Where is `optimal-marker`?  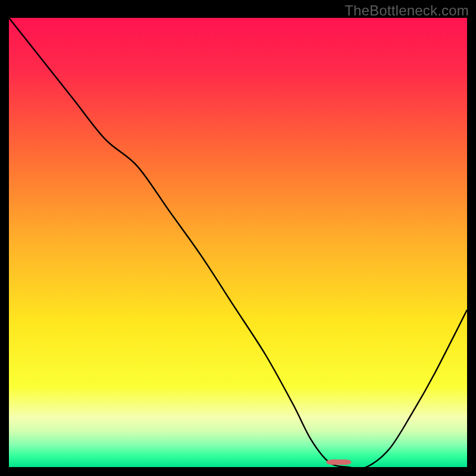
optimal-marker is located at coordinates (339, 462).